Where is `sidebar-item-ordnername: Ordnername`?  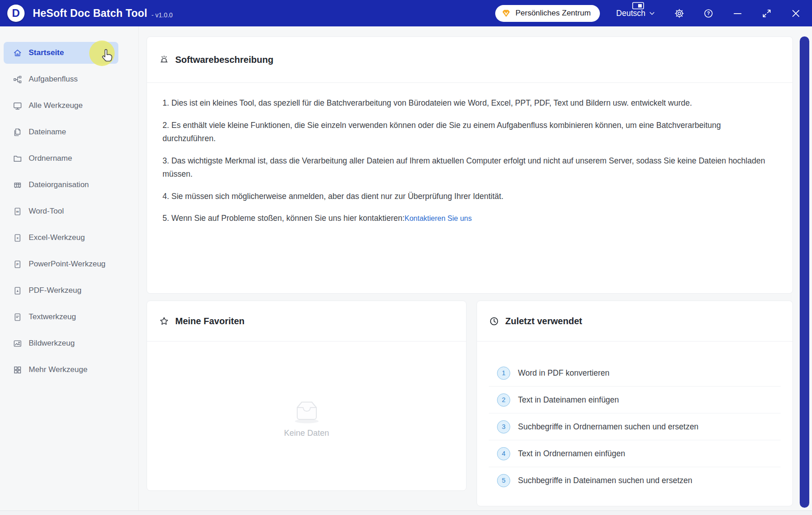 sidebar-item-ordnername: Ordnername is located at coordinates (61, 158).